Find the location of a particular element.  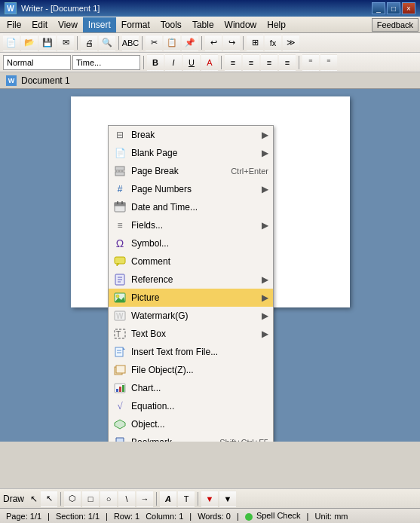

menu-item-bookmark: Bookmark... Shift+Ctrl+F5 is located at coordinates (191, 437).